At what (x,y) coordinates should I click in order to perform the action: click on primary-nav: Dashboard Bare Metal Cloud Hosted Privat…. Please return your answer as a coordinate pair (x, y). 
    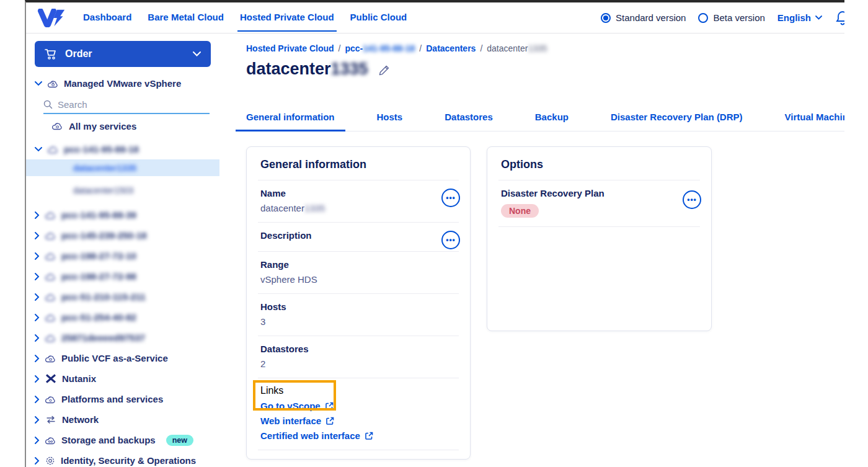
    Looking at the image, I should click on (245, 18).